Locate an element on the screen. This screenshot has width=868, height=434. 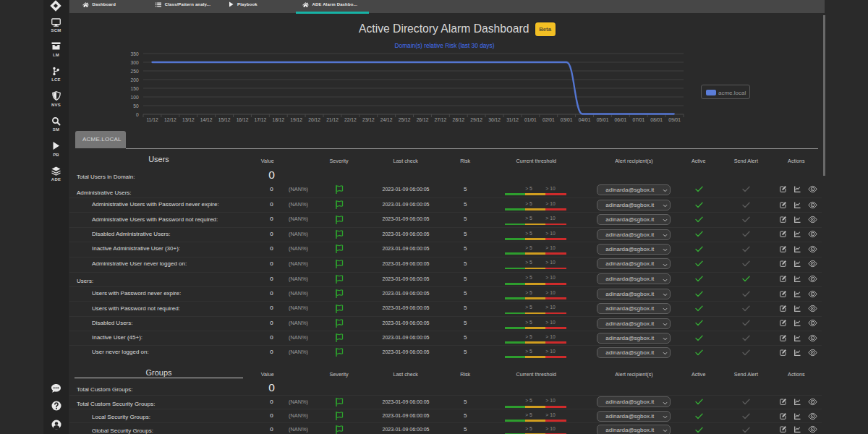
svg-text: 15/12 is located at coordinates (224, 120).